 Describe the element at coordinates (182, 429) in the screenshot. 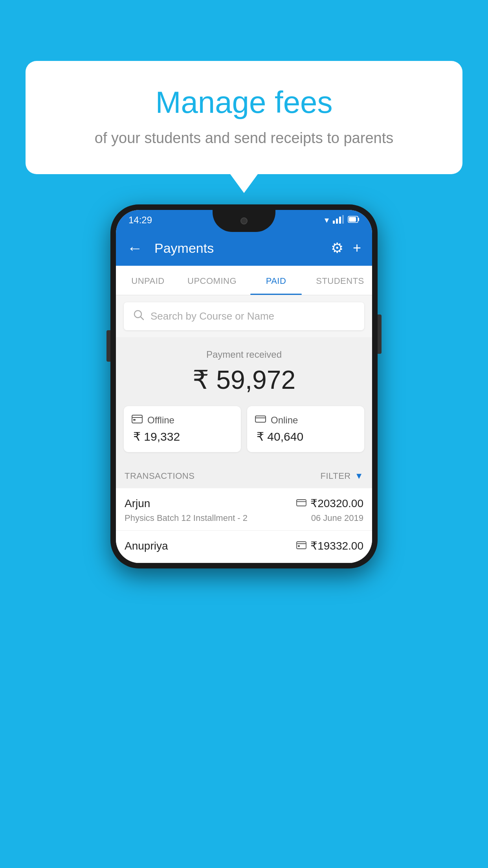

I see `offline-payment-card: Offline ₹ 19,332` at that location.